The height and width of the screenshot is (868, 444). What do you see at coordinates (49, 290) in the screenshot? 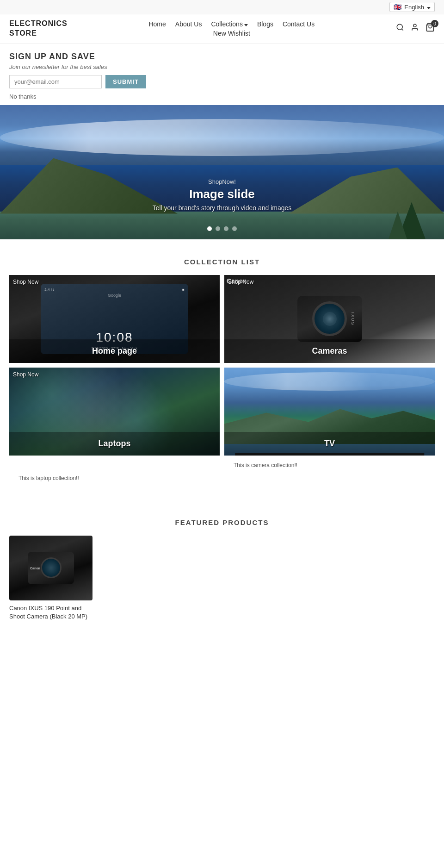
I see `phone-signal-icon: 2.4 ↑↓` at bounding box center [49, 290].